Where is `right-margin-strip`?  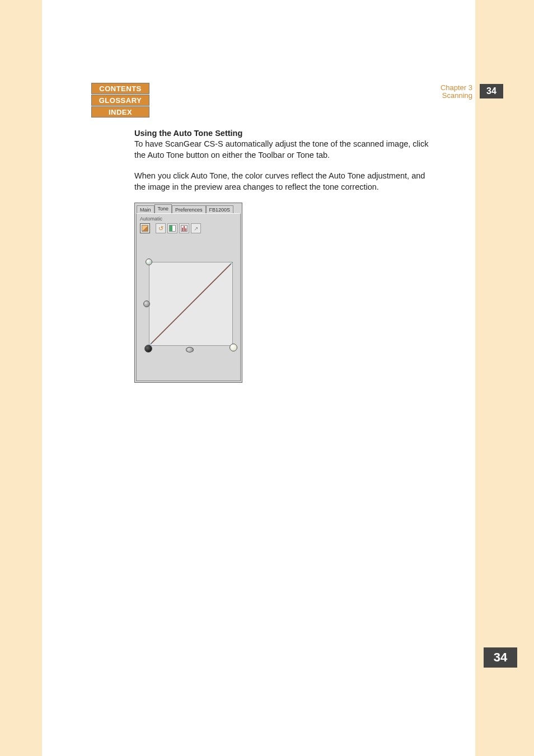 right-margin-strip is located at coordinates (505, 378).